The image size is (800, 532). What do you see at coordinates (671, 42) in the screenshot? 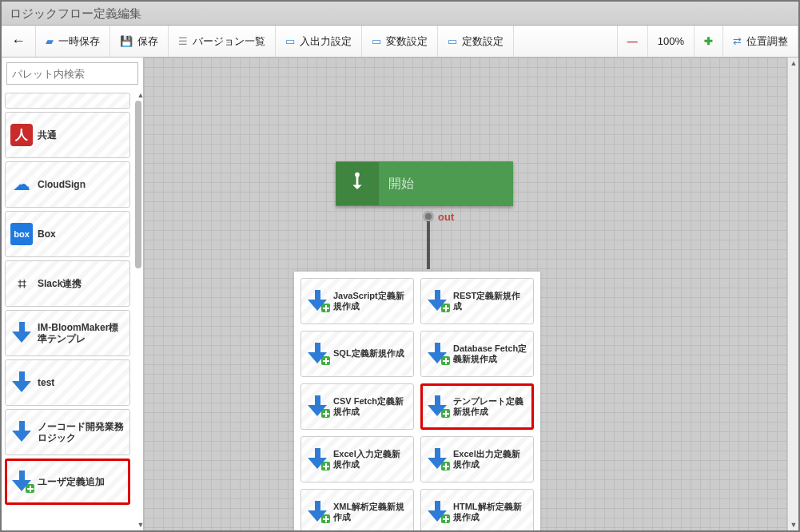
I see `zoom-display: 100%` at bounding box center [671, 42].